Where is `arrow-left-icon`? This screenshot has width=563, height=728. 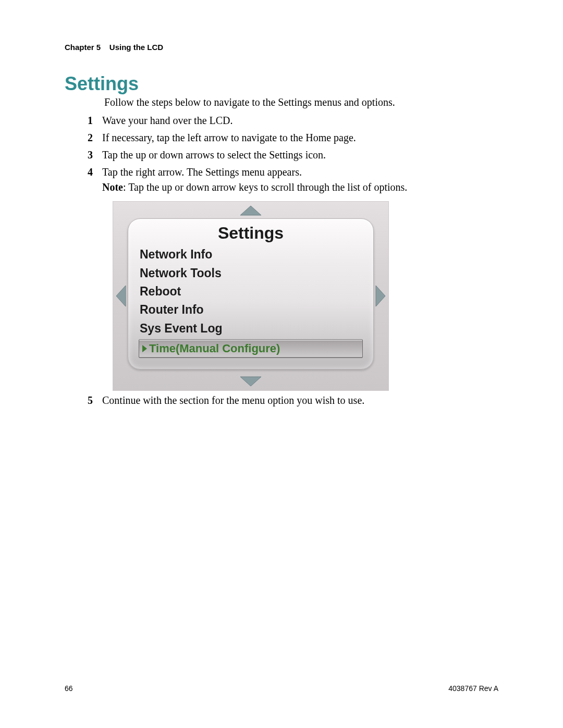 arrow-left-icon is located at coordinates (121, 296).